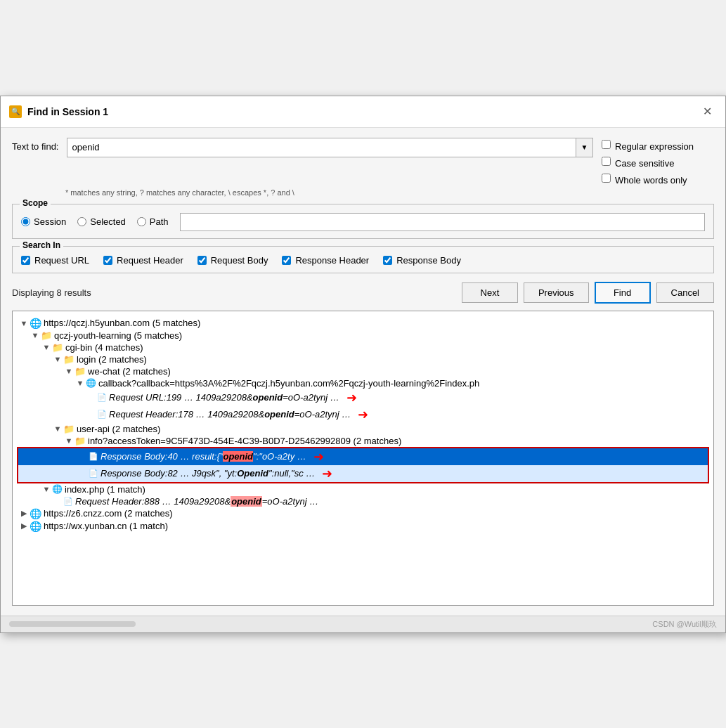 The height and width of the screenshot is (728, 726). Describe the element at coordinates (82, 222) in the screenshot. I see `scope-selected-radio` at that location.